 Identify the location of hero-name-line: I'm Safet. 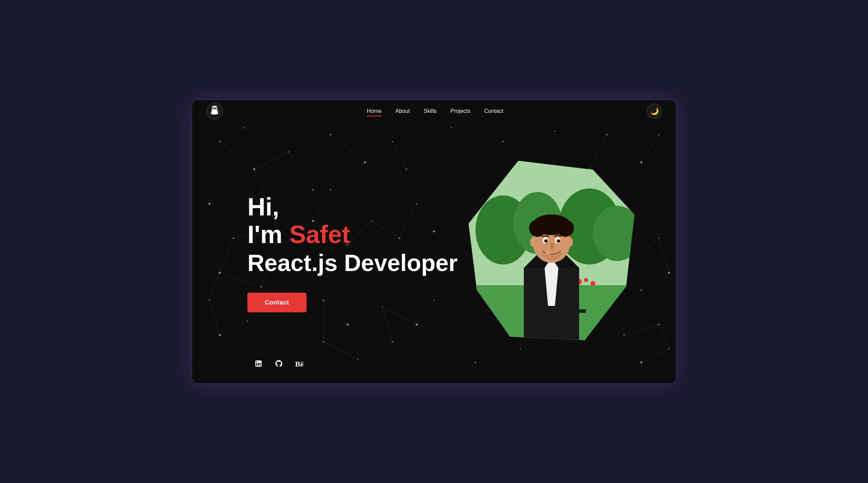
(352, 234).